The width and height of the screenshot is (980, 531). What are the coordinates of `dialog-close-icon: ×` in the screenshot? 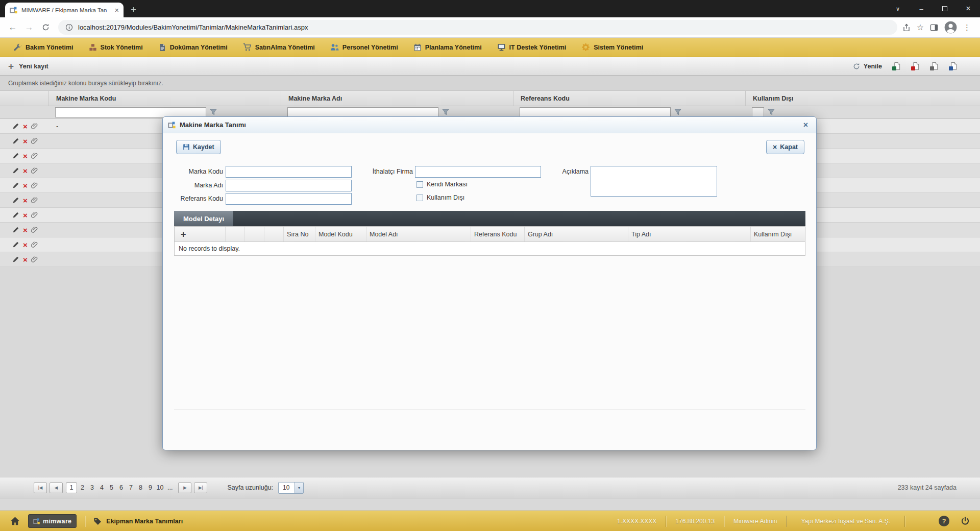 It's located at (805, 125).